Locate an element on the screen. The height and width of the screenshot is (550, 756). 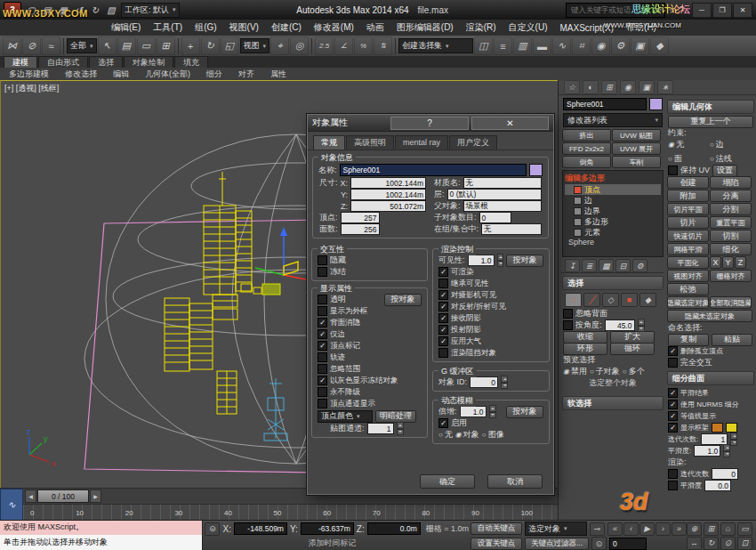
spinner-snap-icon: ⇅ is located at coordinates (382, 46).